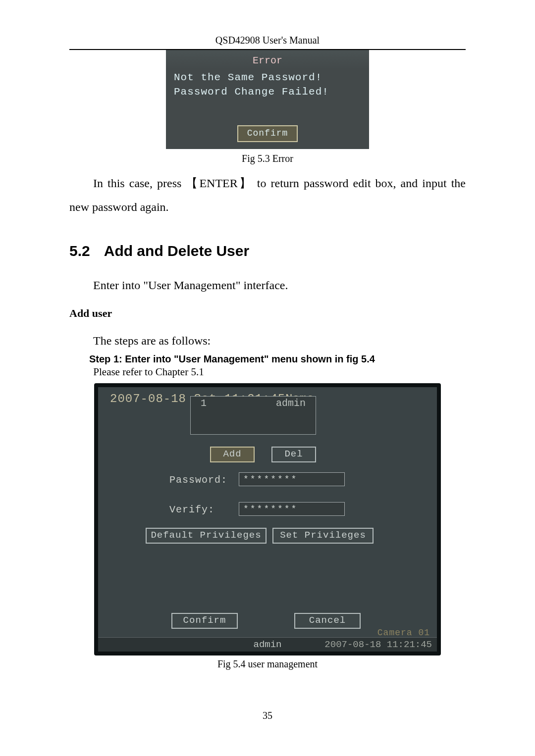 Image resolution: width=535 pixels, height=756 pixels. Describe the element at coordinates (268, 251) in the screenshot. I see `section-heading: 5.2Add and Delete User` at that location.